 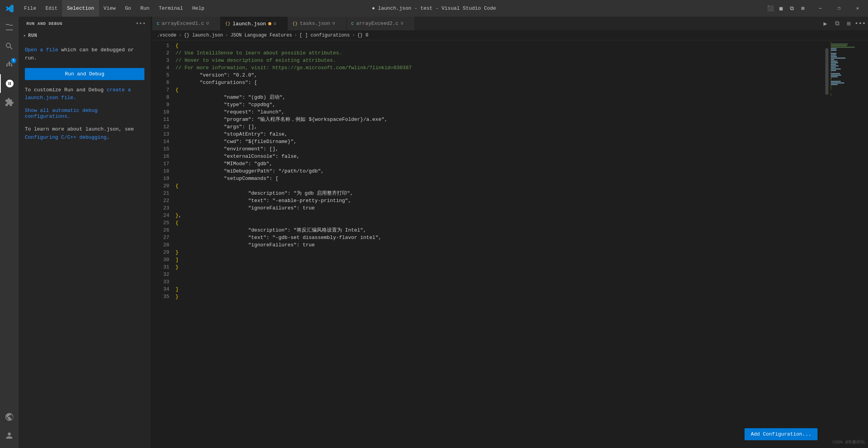 I want to click on code-line-18: "miDebuggerPath": "/path/to/gdb",, so click(x=500, y=171).